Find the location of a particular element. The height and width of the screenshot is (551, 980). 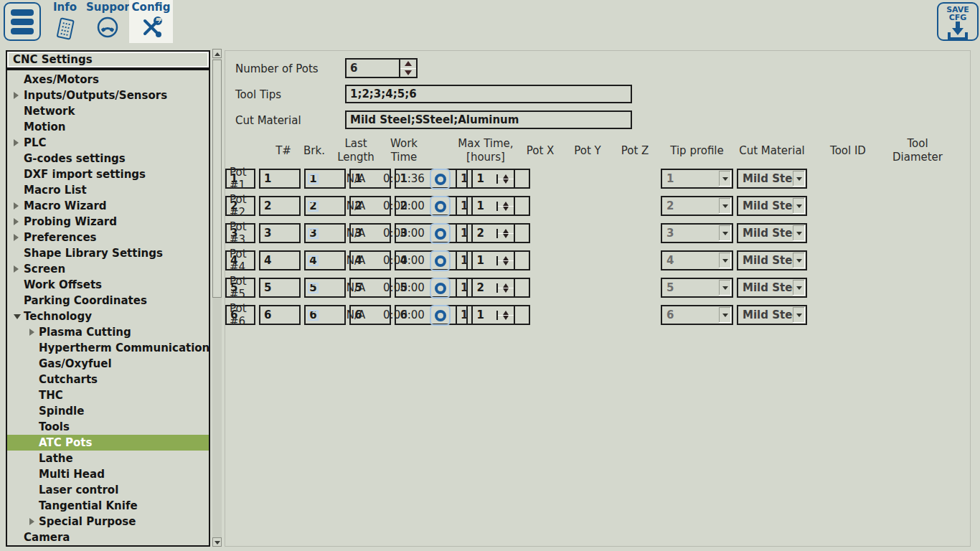

tip-profile-dropdown: 1 is located at coordinates (697, 179).